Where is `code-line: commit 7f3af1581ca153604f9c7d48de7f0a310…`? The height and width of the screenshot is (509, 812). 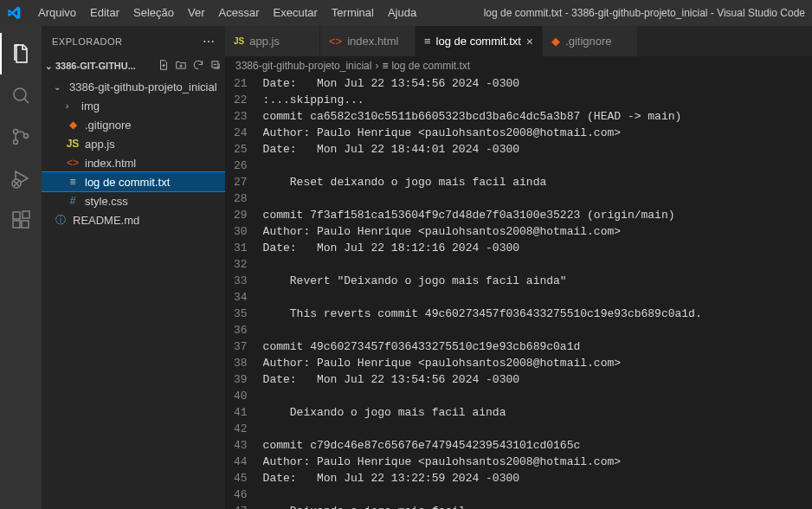 code-line: commit 7f3af1581ca153604f9c7d48de7f0a310… is located at coordinates (538, 215).